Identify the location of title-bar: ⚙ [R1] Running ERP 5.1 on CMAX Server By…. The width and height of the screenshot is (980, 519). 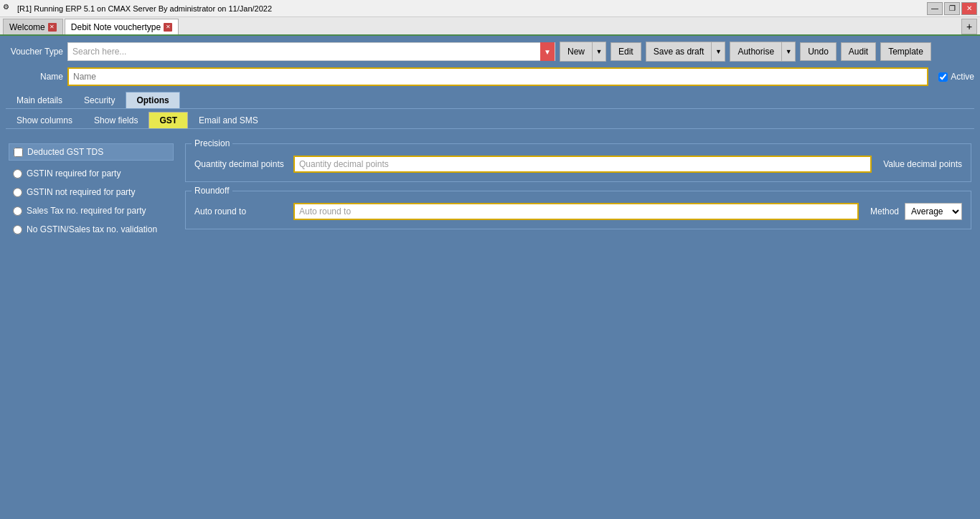
(490, 9).